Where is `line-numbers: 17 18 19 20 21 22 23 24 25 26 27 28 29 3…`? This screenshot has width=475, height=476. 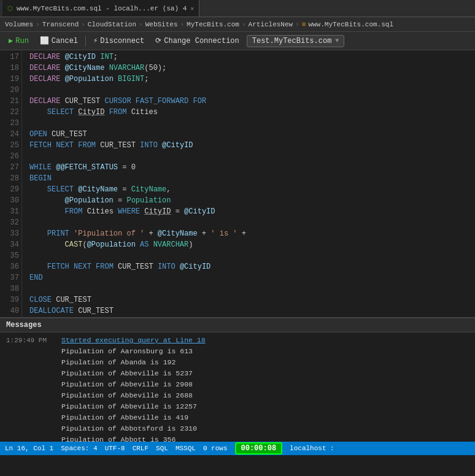
line-numbers: 17 18 19 20 21 22 23 24 25 26 27 28 29 3… is located at coordinates (11, 184).